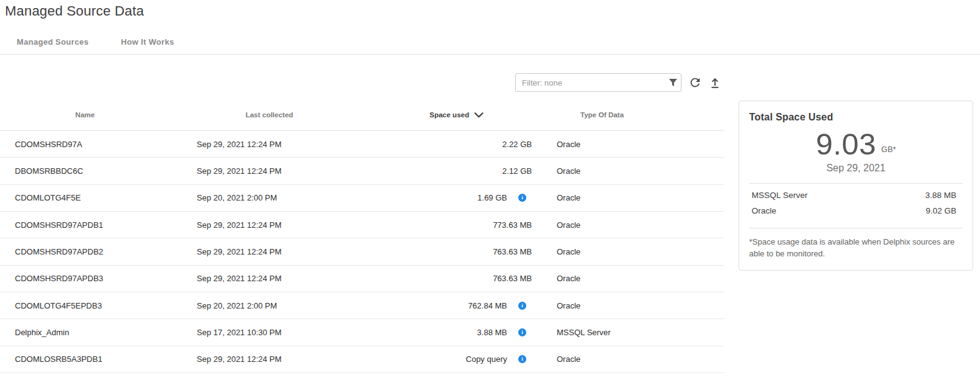 This screenshot has width=980, height=383. What do you see at coordinates (362, 115) in the screenshot?
I see `table-header: Name Last collected Space used Type Of D…` at bounding box center [362, 115].